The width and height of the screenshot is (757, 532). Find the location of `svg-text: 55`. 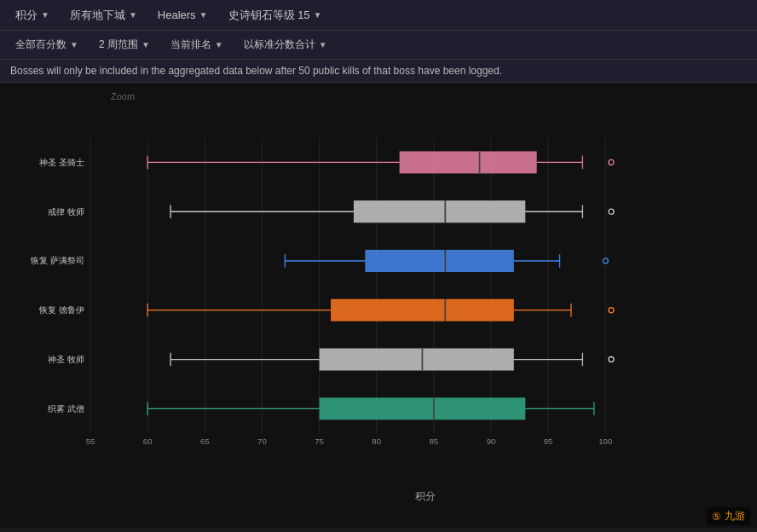

svg-text: 55 is located at coordinates (90, 442).